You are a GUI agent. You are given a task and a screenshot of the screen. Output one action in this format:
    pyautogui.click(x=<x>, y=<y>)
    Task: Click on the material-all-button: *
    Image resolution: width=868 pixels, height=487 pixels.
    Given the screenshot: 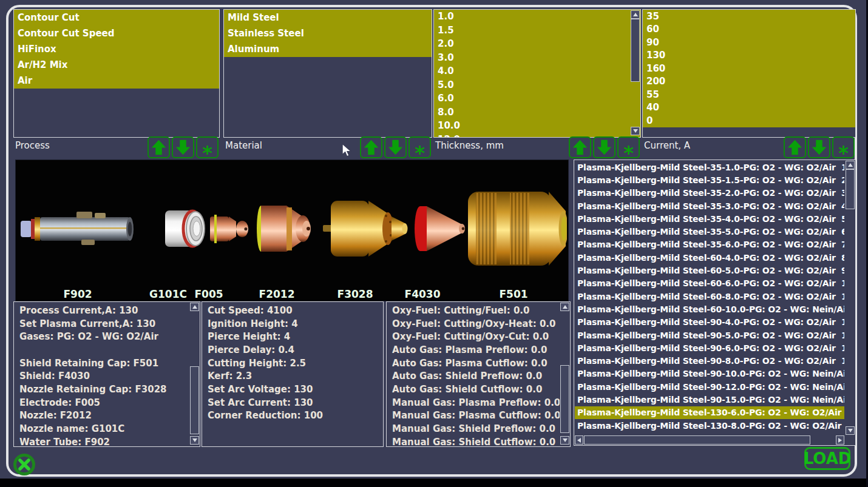 What is the action you would take?
    pyautogui.click(x=420, y=147)
    